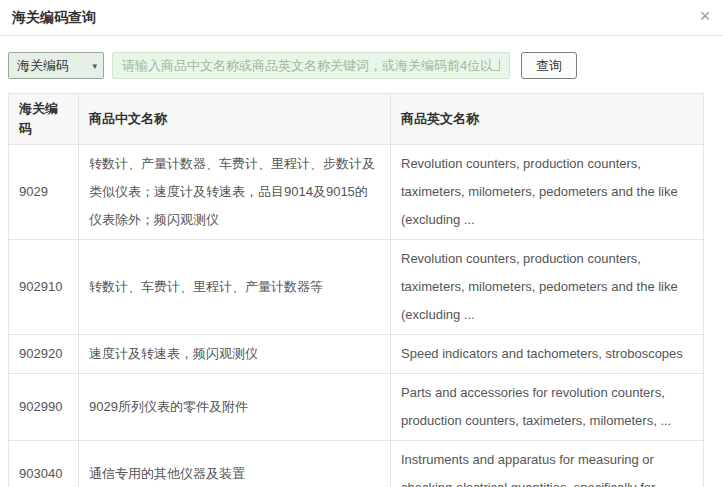  Describe the element at coordinates (235, 408) in the screenshot. I see `cell-cn-name: 9029所列仪表的零件及附件` at that location.